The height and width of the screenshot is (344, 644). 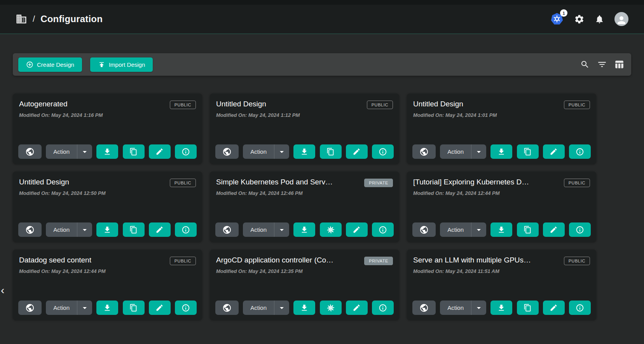 I want to click on notifications-bell-icon, so click(x=599, y=19).